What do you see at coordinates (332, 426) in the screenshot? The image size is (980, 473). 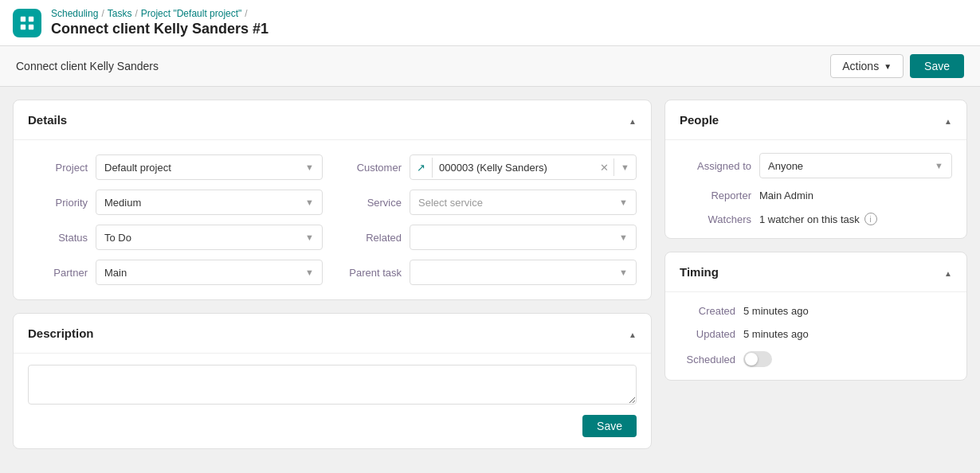 I see `description-footer: Save` at bounding box center [332, 426].